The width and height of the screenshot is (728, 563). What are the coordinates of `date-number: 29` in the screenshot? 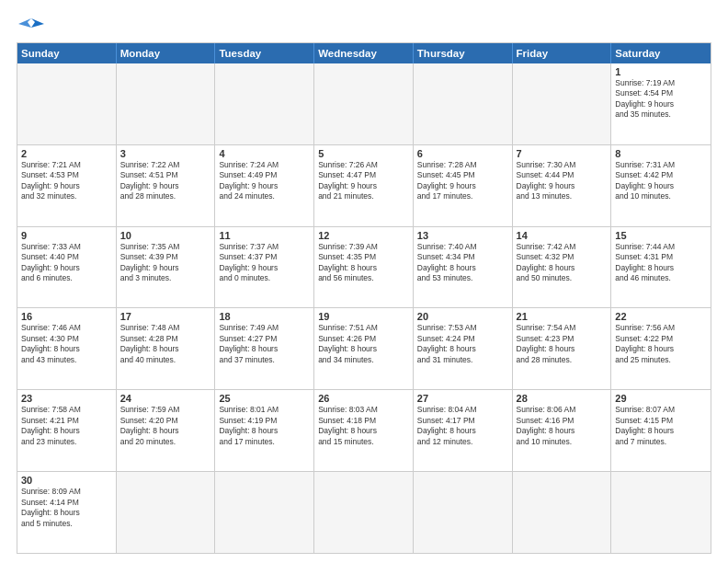 It's located at (661, 398).